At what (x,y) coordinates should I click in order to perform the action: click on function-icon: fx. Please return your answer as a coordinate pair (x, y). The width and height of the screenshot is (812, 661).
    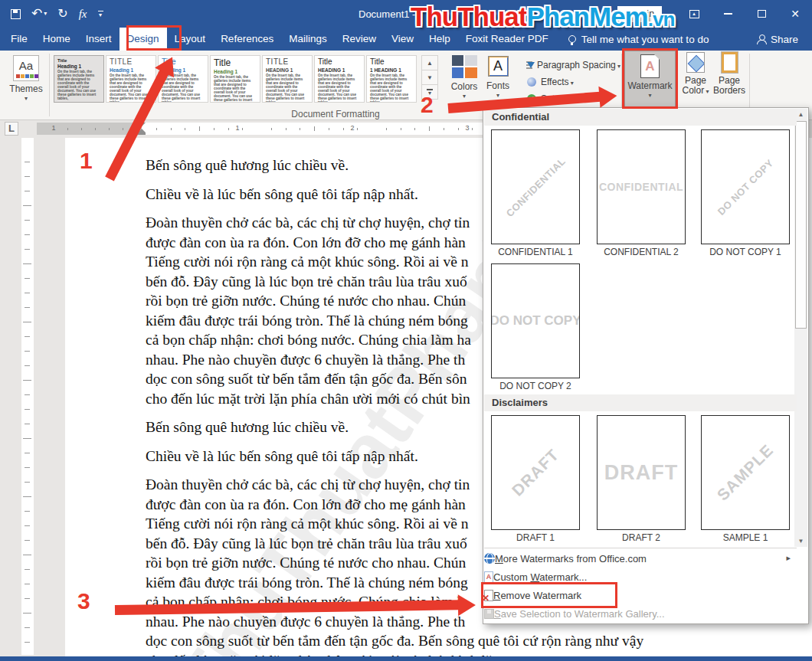
    Looking at the image, I should click on (83, 14).